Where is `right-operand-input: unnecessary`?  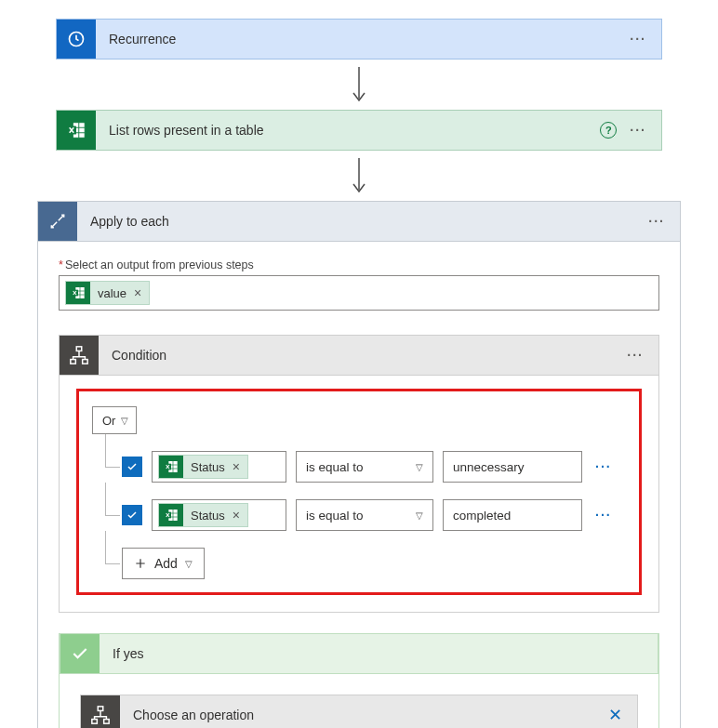 right-operand-input: unnecessary is located at coordinates (512, 467).